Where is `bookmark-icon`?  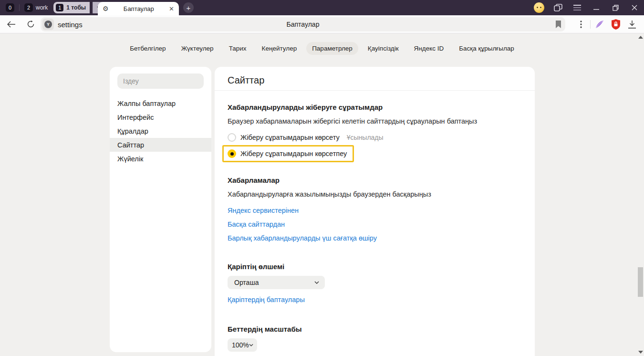 bookmark-icon is located at coordinates (558, 24).